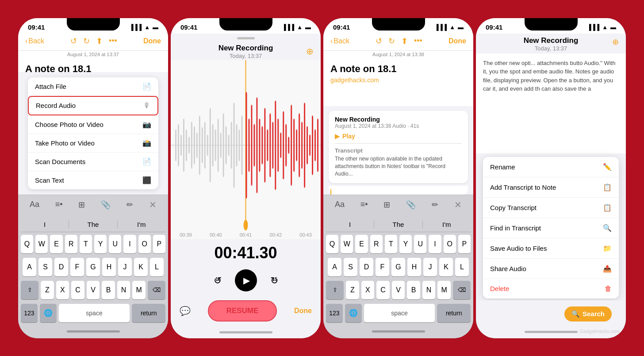  I want to click on attach-icon-3: 📎, so click(411, 205).